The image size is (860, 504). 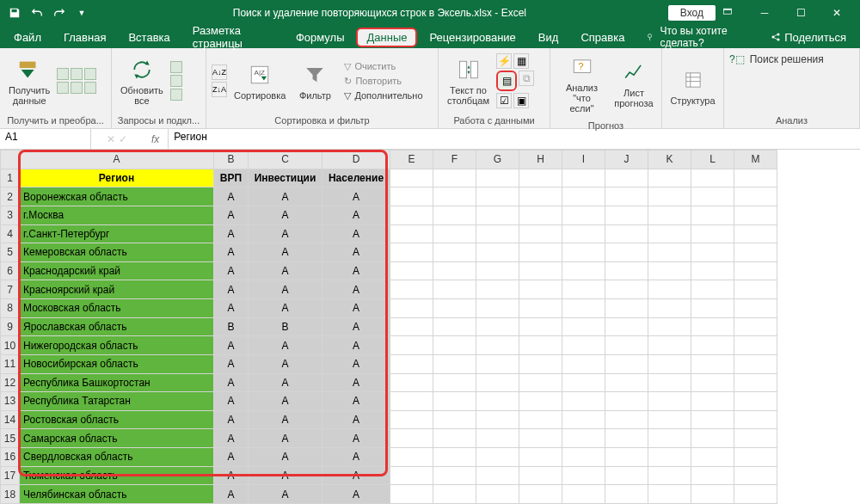 I want to click on cell: Краснодарский край, so click(x=117, y=271).